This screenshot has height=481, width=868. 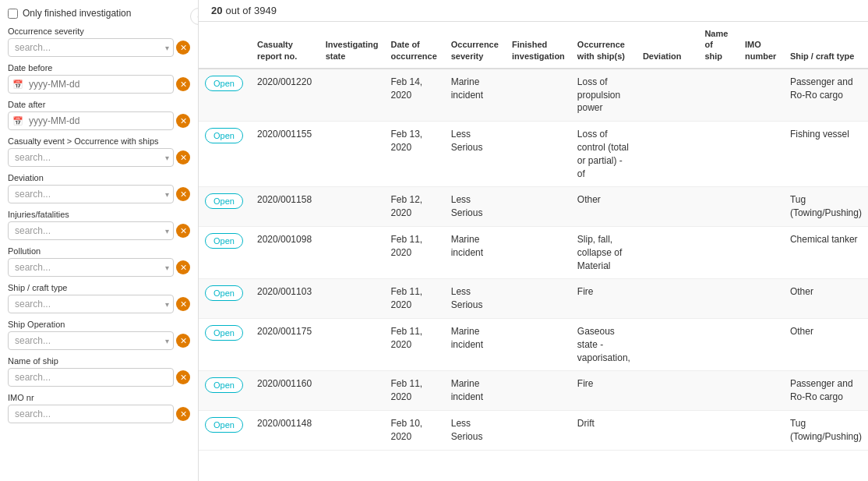 I want to click on name-of-ship-clear-button: ✕, so click(x=183, y=377).